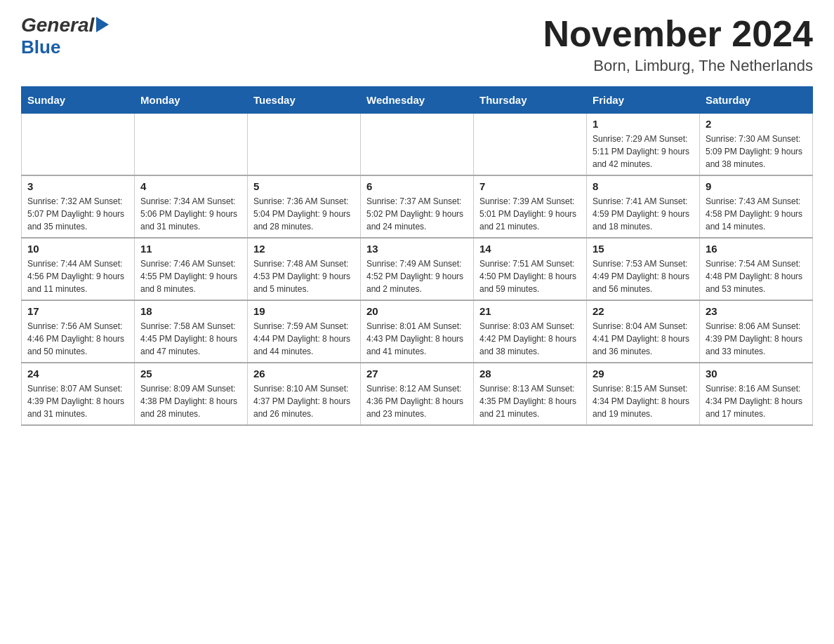 This screenshot has width=834, height=644. Describe the element at coordinates (417, 187) in the screenshot. I see `day-number: 6` at that location.